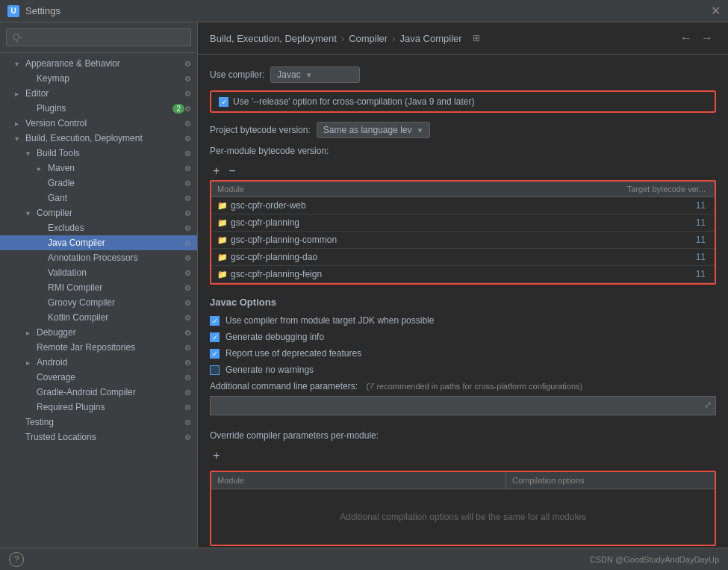  What do you see at coordinates (463, 39) in the screenshot?
I see `content-header: Build, Execution, Deployment › Compiler …` at bounding box center [463, 39].